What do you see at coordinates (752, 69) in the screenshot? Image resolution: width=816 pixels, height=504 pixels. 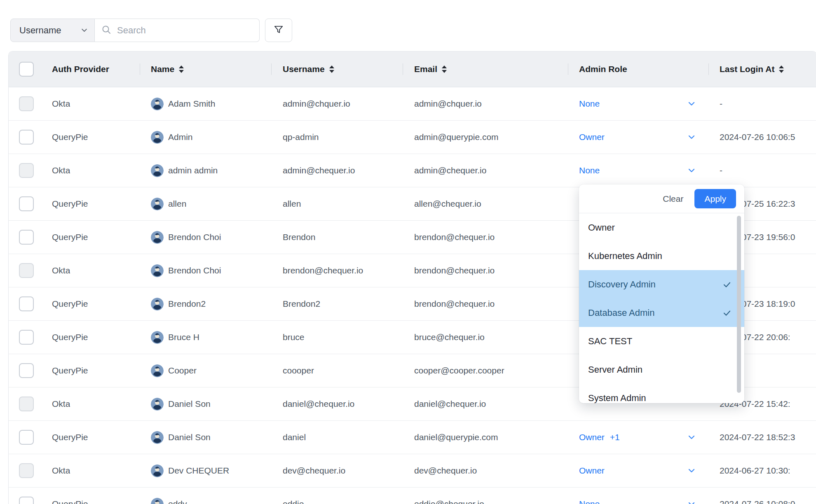 I see `column-header-last-login: Last Login At` at bounding box center [752, 69].